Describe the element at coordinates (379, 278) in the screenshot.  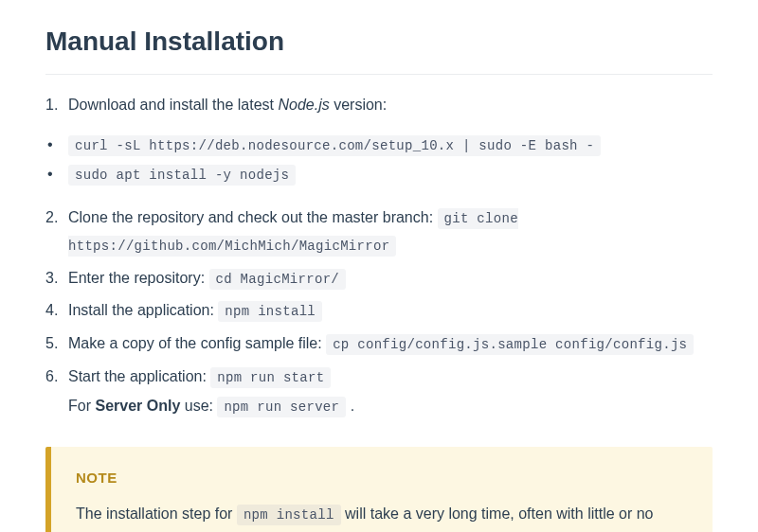
I see `step-3: Enter the repository: cd MagicMirror/` at that location.